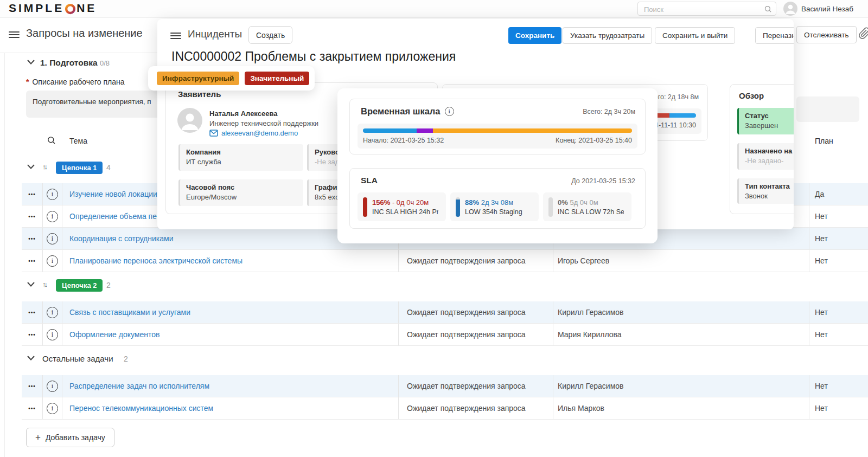  What do you see at coordinates (241, 157) in the screenshot?
I see `field-company: Компания ИТ служба` at bounding box center [241, 157].